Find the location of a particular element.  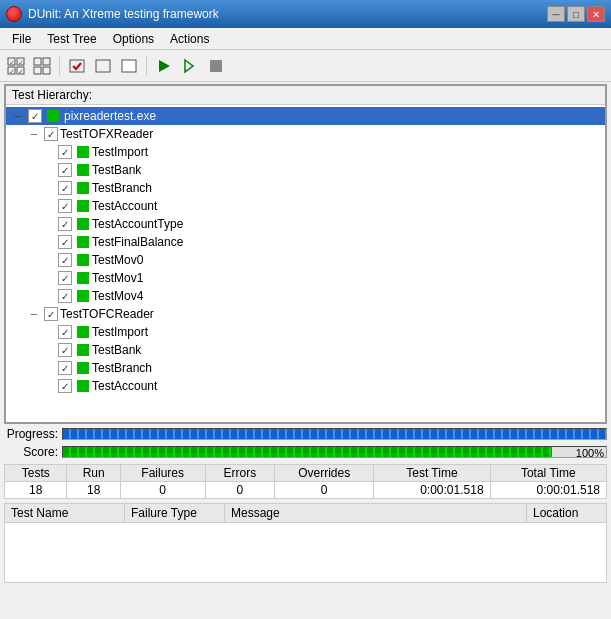

tree-item: TestMov4 is located at coordinates (306, 296).